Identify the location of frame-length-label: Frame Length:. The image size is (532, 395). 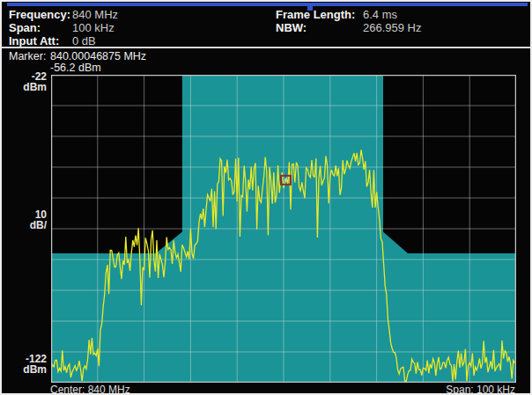
(315, 14).